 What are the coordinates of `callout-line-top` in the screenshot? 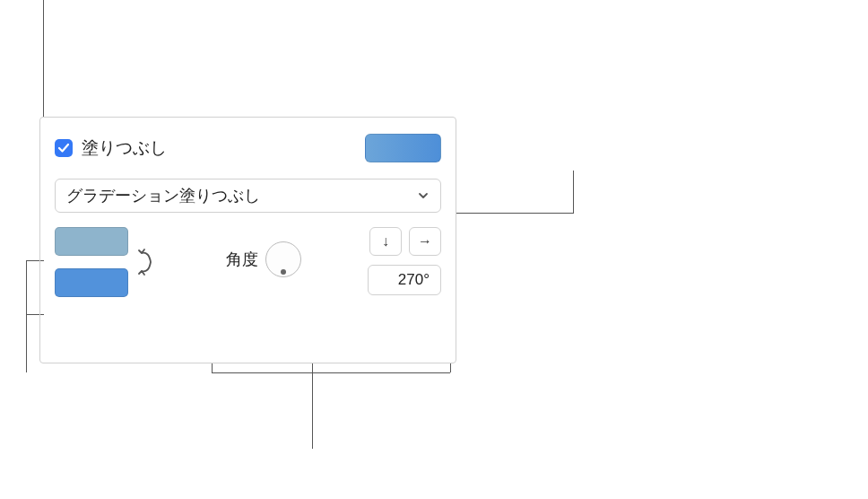 It's located at (43, 58).